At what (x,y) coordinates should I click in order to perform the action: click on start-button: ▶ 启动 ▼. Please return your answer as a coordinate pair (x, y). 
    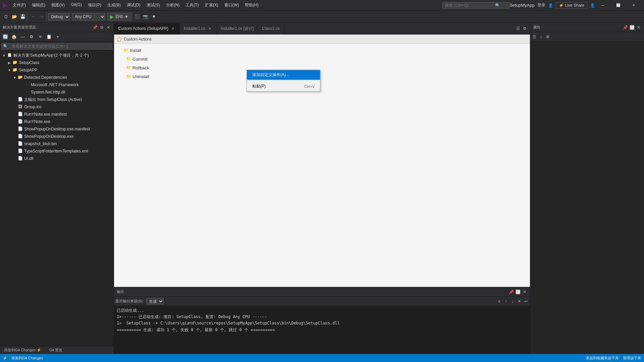
    Looking at the image, I should click on (119, 17).